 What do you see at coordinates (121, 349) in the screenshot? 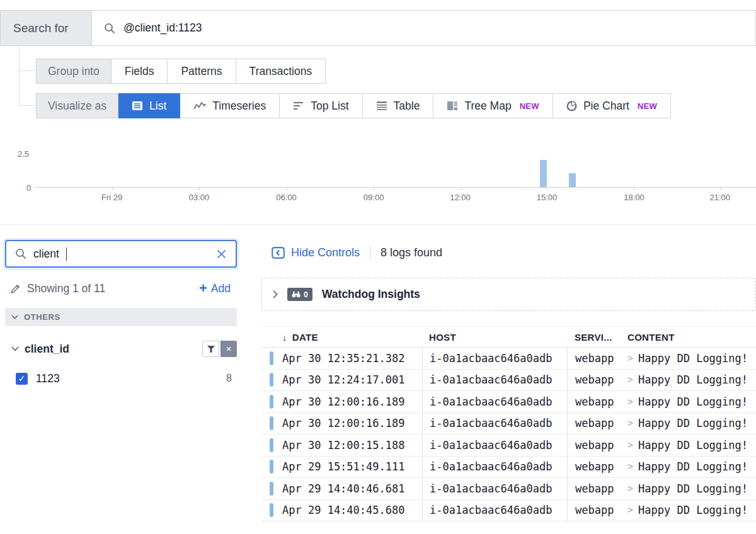
I see `facet-client-id: client_id ✕` at bounding box center [121, 349].